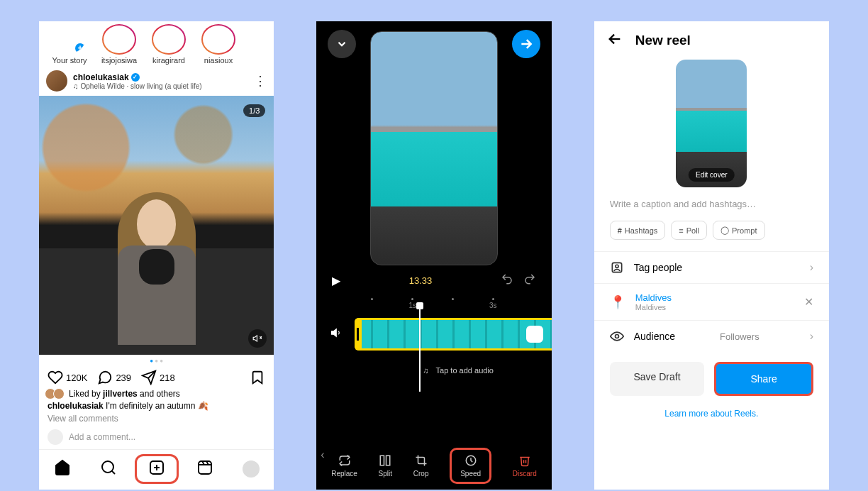 The width and height of the screenshot is (868, 491). Describe the element at coordinates (507, 280) in the screenshot. I see `undo-button` at that location.